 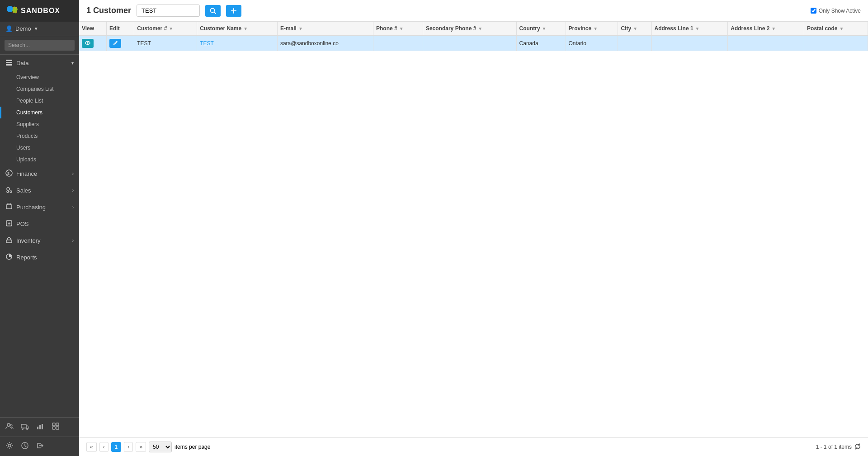 What do you see at coordinates (115, 28) in the screenshot?
I see `col-edit-label: Edit` at bounding box center [115, 28].